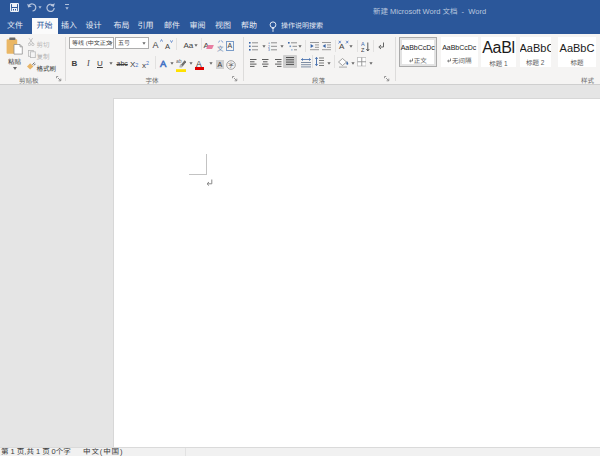 Image resolution: width=600 pixels, height=456 pixels. What do you see at coordinates (269, 50) in the screenshot?
I see `svg-text: 3` at bounding box center [269, 50].